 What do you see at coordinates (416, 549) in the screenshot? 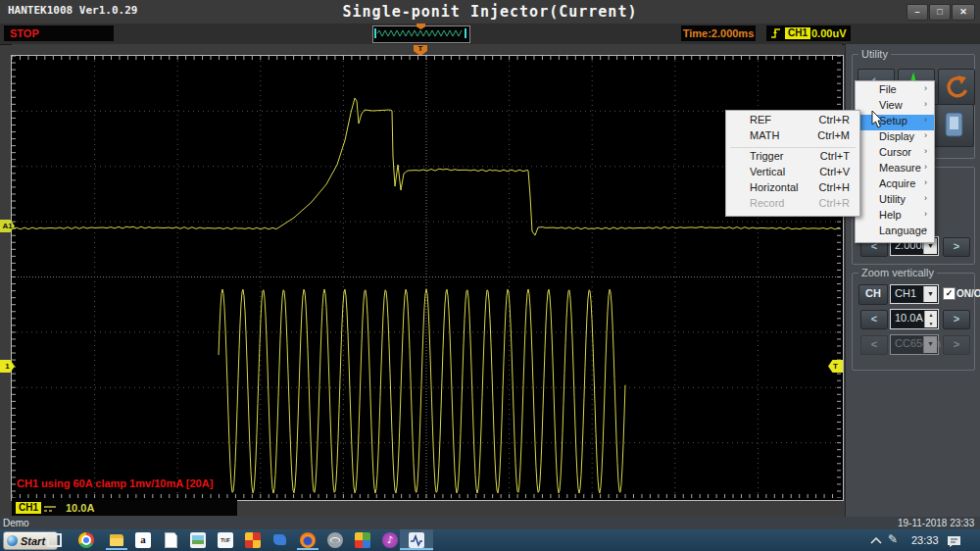
I see `active-app-indicator` at bounding box center [416, 549].